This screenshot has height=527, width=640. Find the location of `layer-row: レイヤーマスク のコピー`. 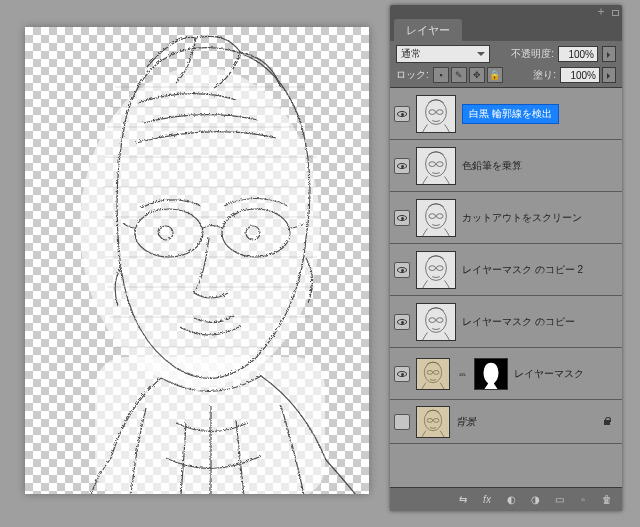

layer-row: レイヤーマスク のコピー is located at coordinates (506, 322).